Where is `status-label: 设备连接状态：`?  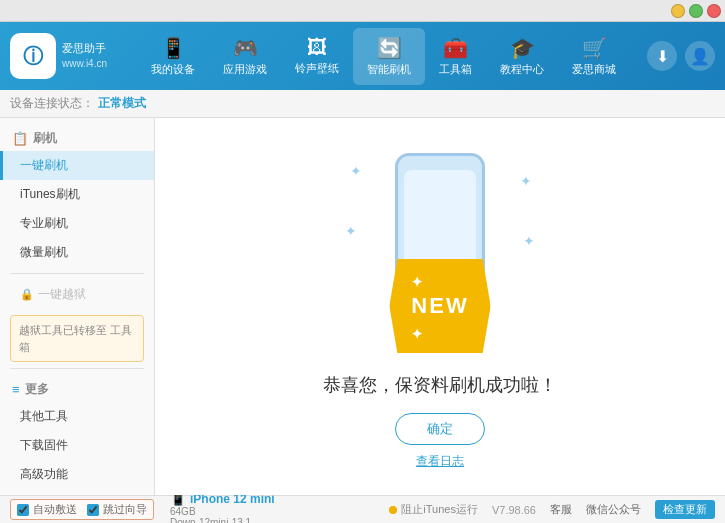 status-label: 设备连接状态： is located at coordinates (52, 104).